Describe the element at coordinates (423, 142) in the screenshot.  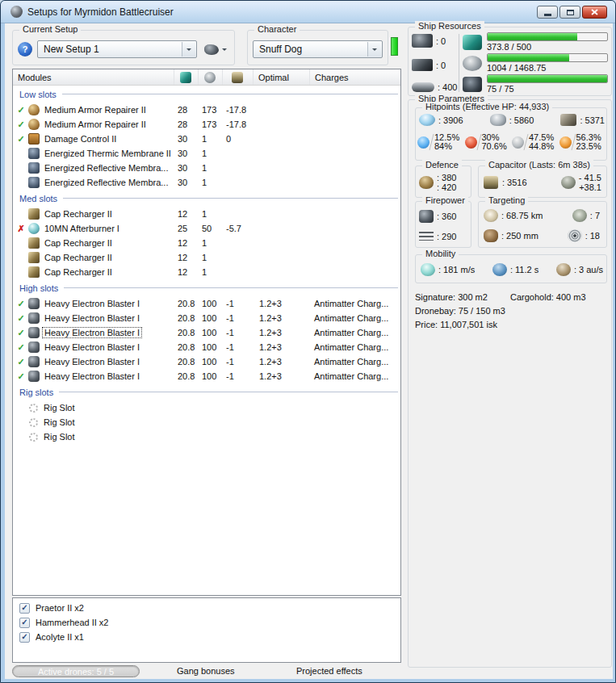
I see `em-resist-icon` at that location.